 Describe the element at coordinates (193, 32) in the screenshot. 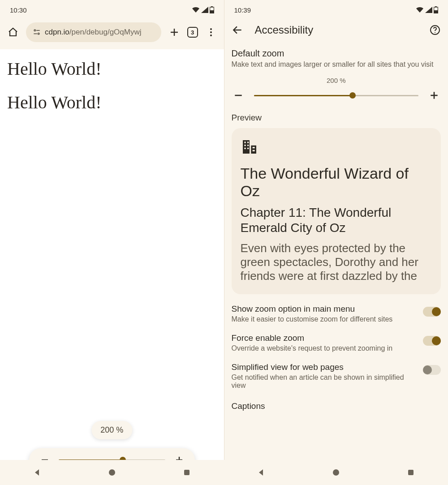

I see `tabs-button: 3` at that location.